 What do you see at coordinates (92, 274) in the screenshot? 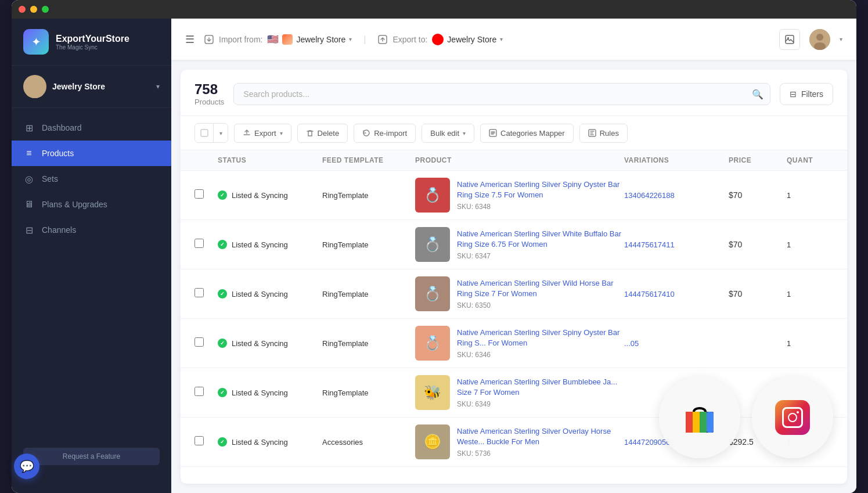
I see `sidebar-nav: ⊞ Dashboard ≡ Products ◎ Sets 🖥 Plans & …` at bounding box center [92, 274].